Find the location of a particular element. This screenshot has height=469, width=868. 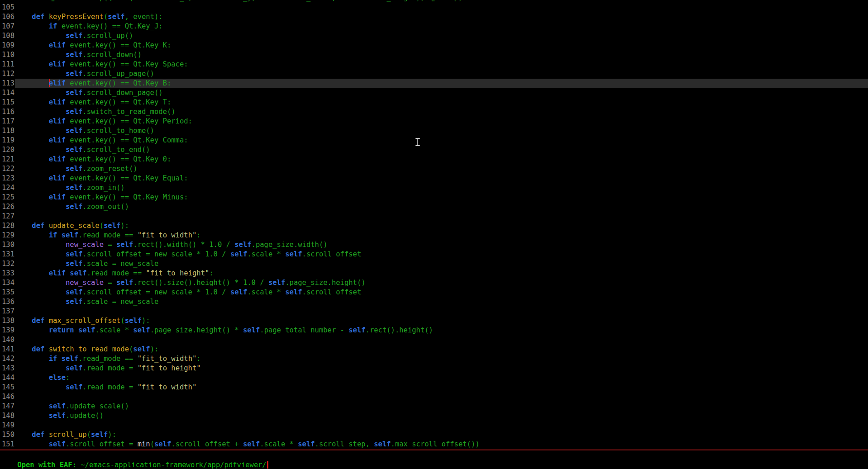

line-number: 150 is located at coordinates (7, 435).